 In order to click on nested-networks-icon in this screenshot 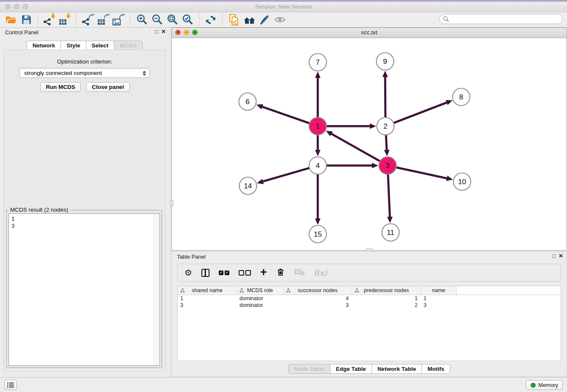, I will do `click(249, 20)`.